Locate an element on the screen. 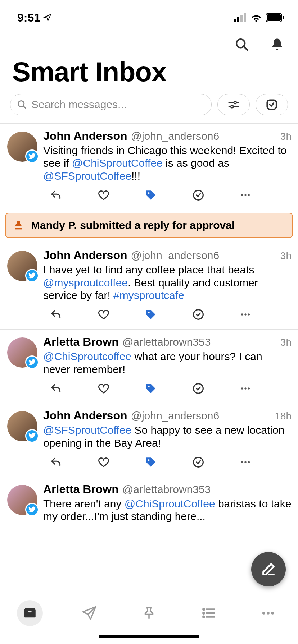  search-input: Search messages... is located at coordinates (111, 105).